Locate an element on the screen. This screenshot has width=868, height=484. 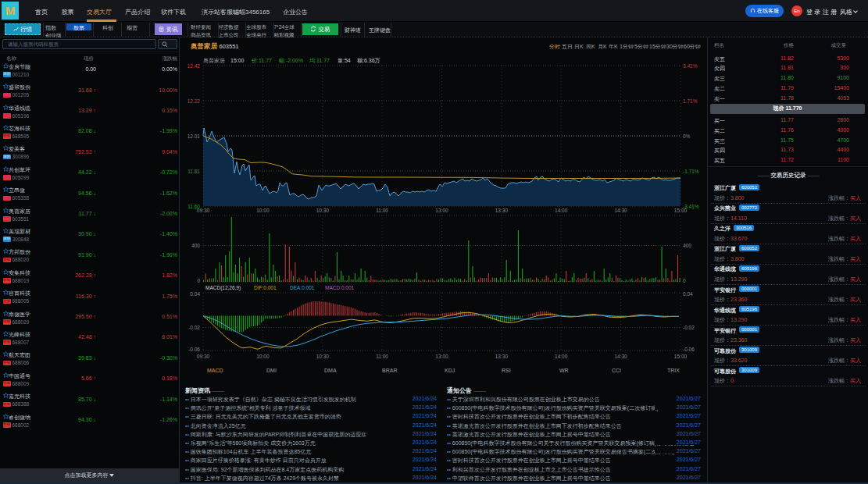
svg-text: DEA:0.001 is located at coordinates (302, 287).